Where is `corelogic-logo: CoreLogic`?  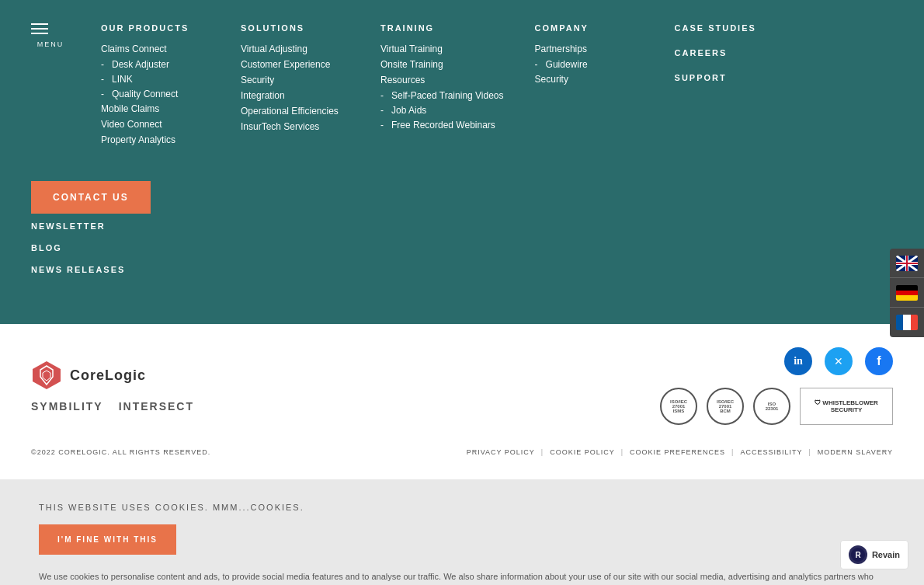 corelogic-logo: CoreLogic is located at coordinates (113, 375).